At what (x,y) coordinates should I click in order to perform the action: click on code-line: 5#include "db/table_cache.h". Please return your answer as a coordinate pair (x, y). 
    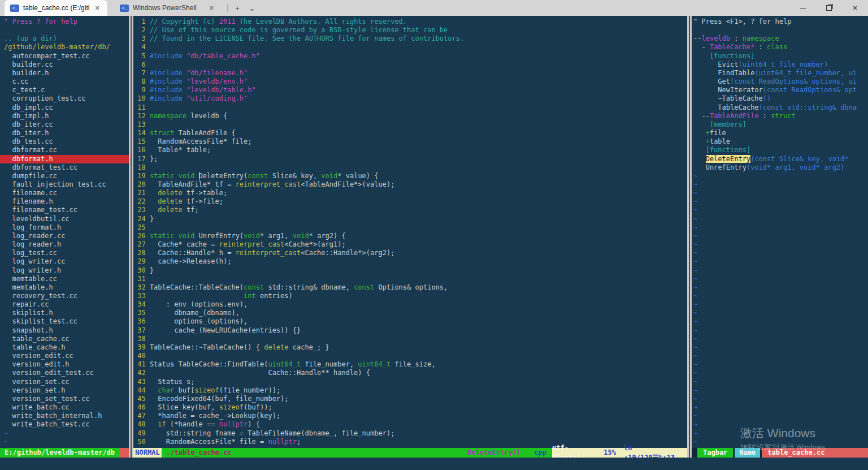
    Looking at the image, I should click on (410, 57).